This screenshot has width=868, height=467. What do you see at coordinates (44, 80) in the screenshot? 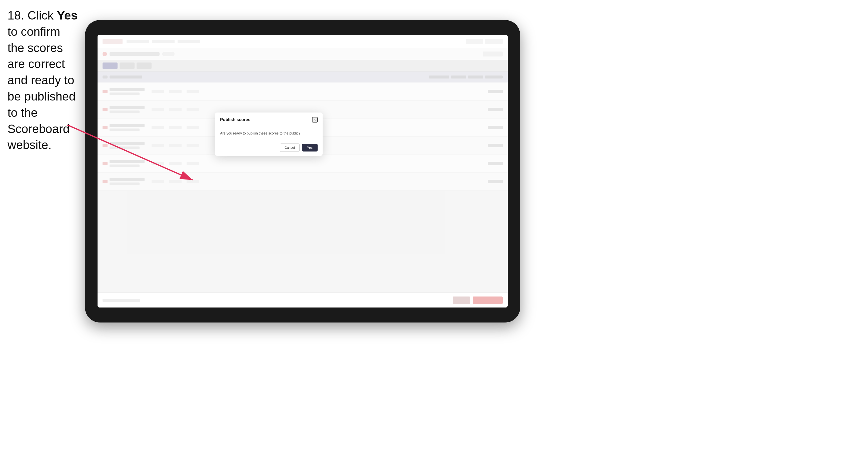
I see `instruction-text: 18. Click Yes to confirm the scores are …` at bounding box center [44, 80].